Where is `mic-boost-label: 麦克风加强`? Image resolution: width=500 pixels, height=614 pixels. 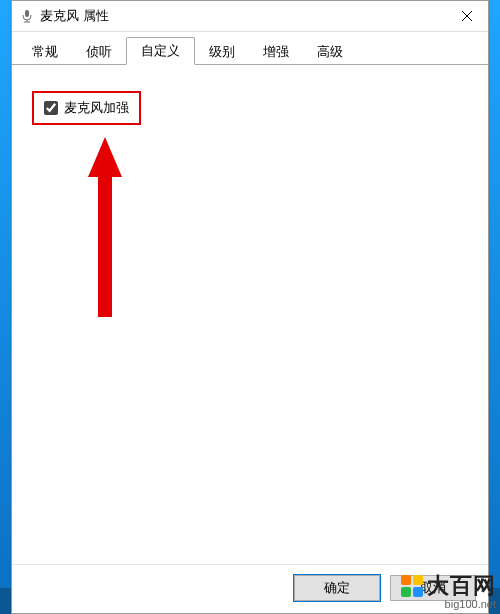
mic-boost-label: 麦克风加强 is located at coordinates (96, 108).